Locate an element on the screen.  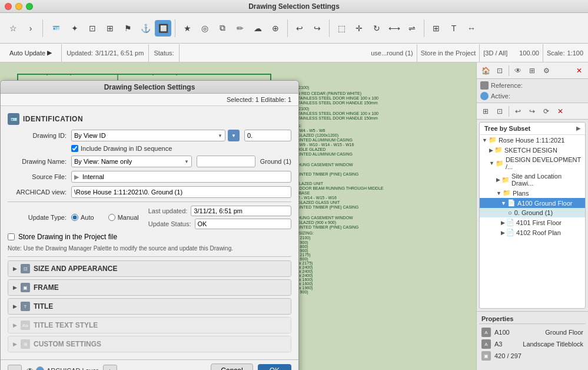
tree-item-sketch: ▶ 📁 SKETCH DESIGN is located at coordinates (532, 150).